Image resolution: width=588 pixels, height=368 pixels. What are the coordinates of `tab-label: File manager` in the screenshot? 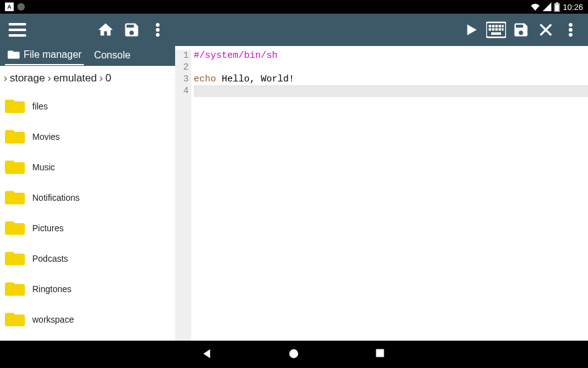 It's located at (52, 55).